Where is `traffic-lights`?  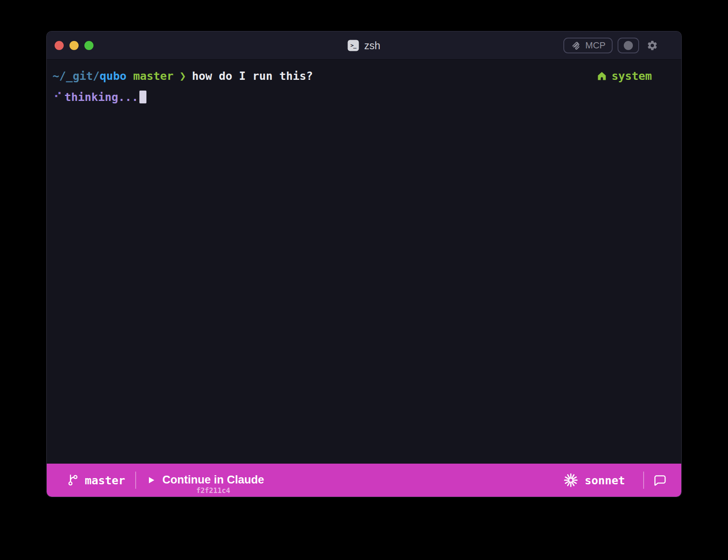 traffic-lights is located at coordinates (74, 45).